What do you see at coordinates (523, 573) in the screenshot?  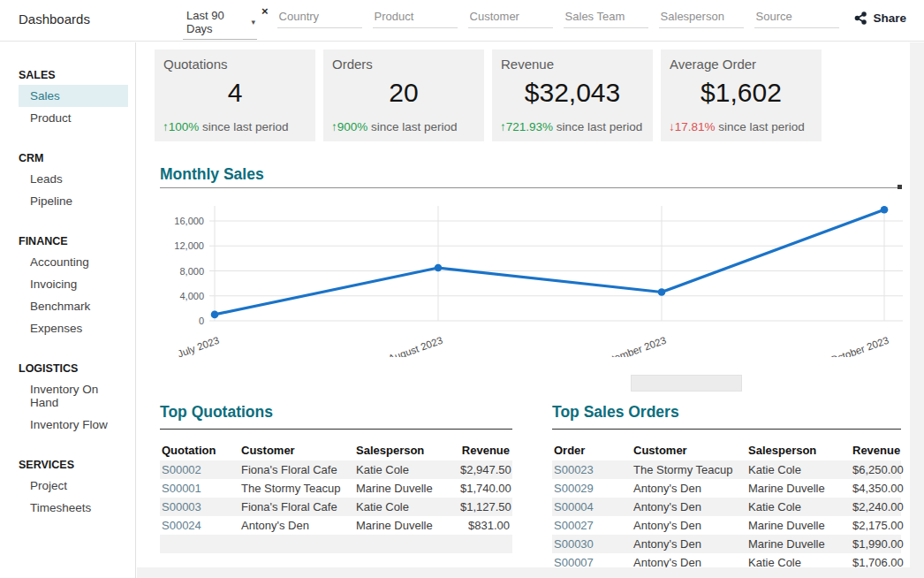 I see `horizontal-scrollbar` at bounding box center [523, 573].